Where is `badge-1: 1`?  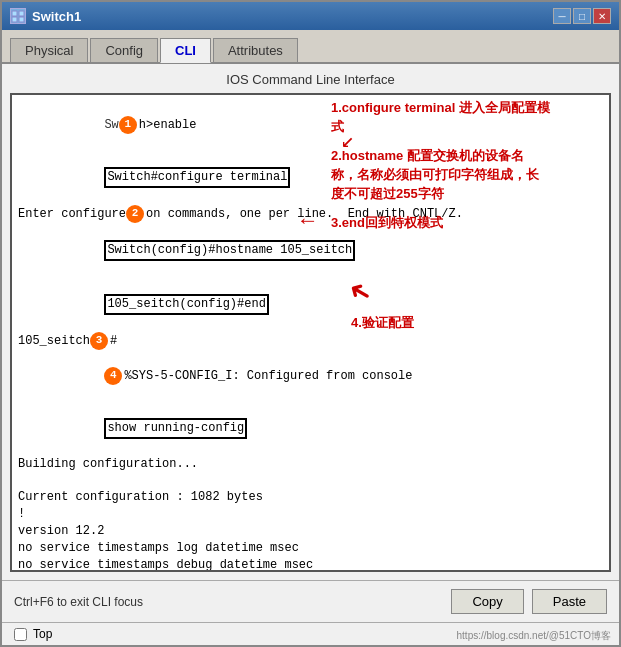 badge-1: 1 is located at coordinates (128, 125).